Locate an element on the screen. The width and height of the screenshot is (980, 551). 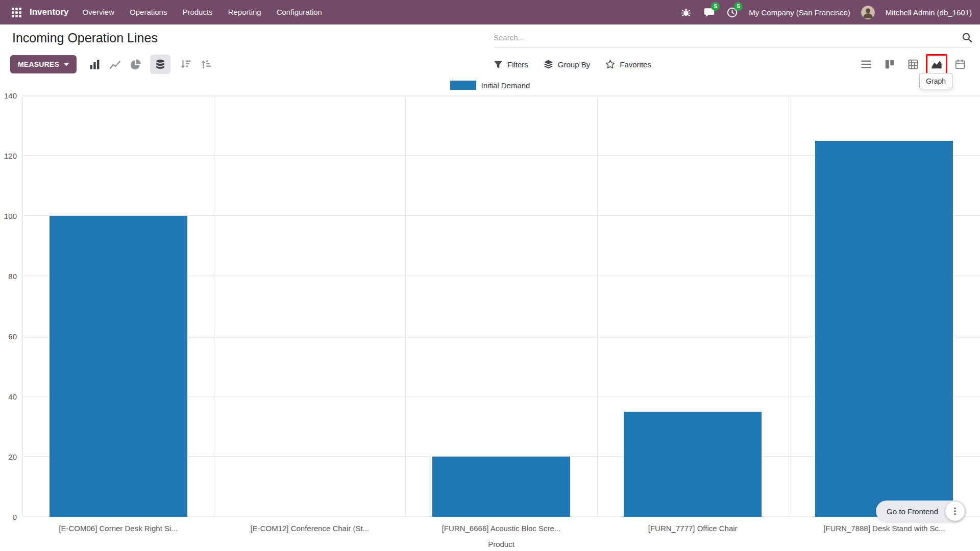
apps-menu-button is located at coordinates (16, 12).